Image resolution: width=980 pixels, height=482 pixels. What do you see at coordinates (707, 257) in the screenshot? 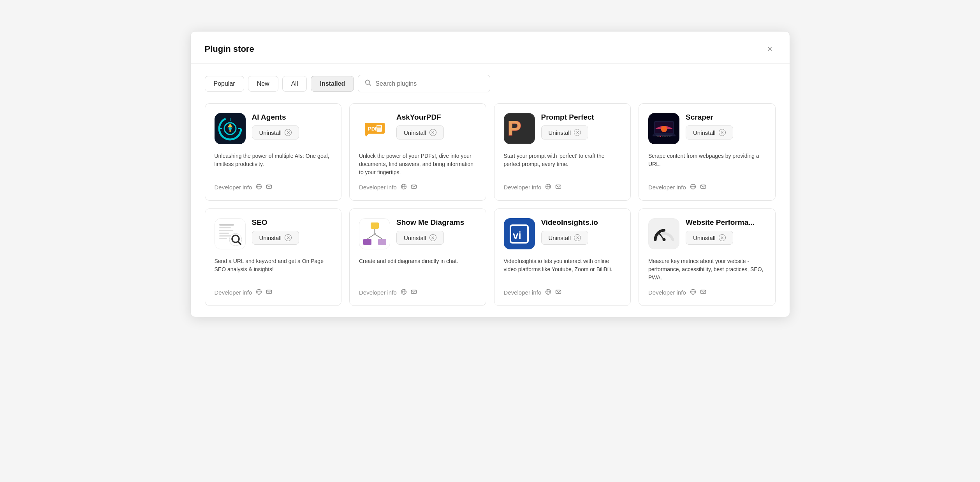
I see `plugin-card-website-performance: Website Performa... Uninstall ✕ Measure …` at bounding box center [707, 257].